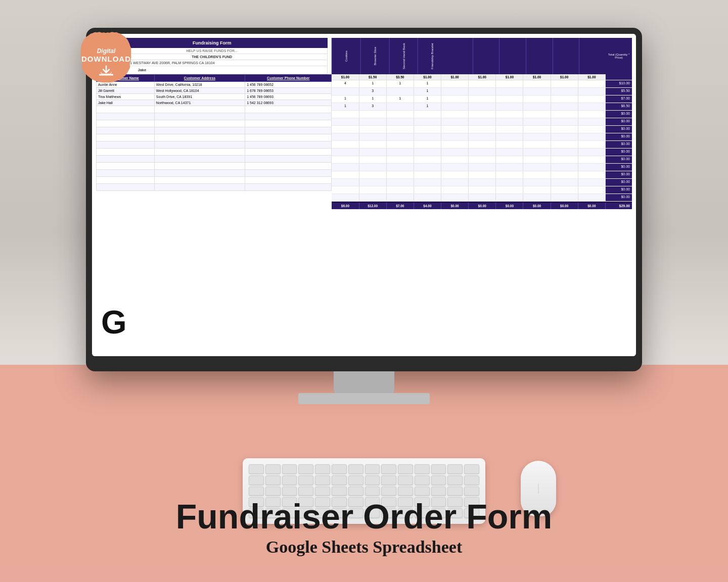  What do you see at coordinates (482, 141) in the screenshot?
I see `right-rows: 4111$10.0031$5.501111$7.00131$6.50$0.00$…` at bounding box center [482, 141].